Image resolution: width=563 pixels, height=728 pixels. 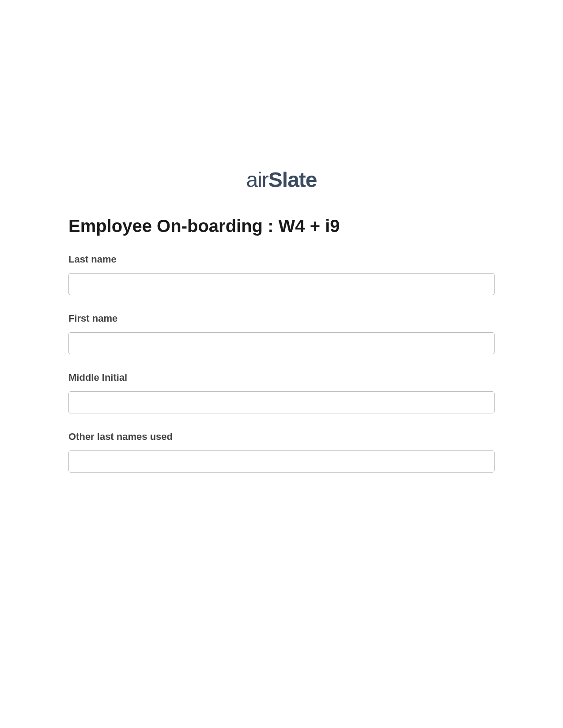 I want to click on brand-name-part1: air, so click(x=257, y=180).